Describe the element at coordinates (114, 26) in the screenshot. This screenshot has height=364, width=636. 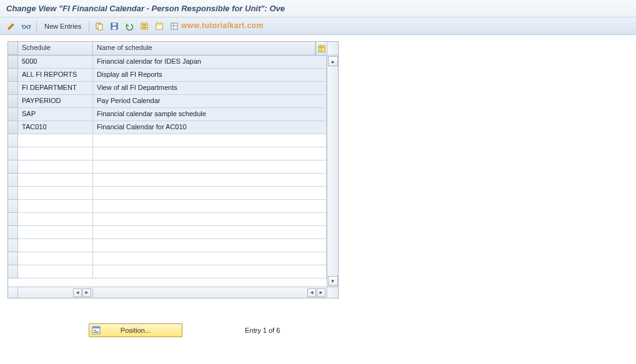
I see `delete-button` at that location.